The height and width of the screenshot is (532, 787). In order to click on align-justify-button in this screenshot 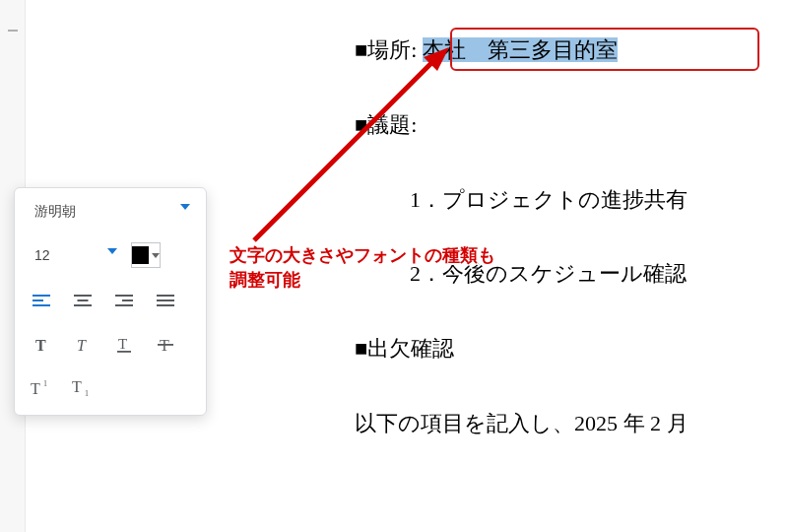, I will do `click(165, 301)`.